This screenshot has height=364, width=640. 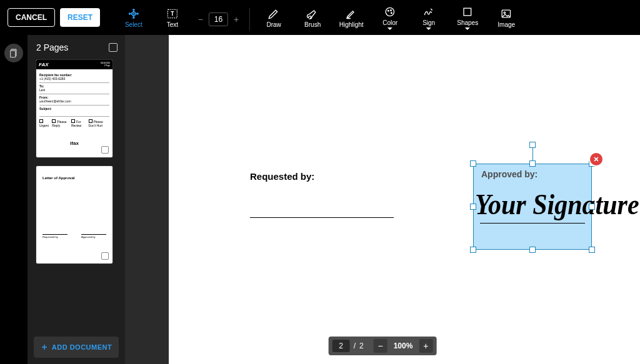 What do you see at coordinates (390, 17) in the screenshot?
I see `tool-color: Color` at bounding box center [390, 17].